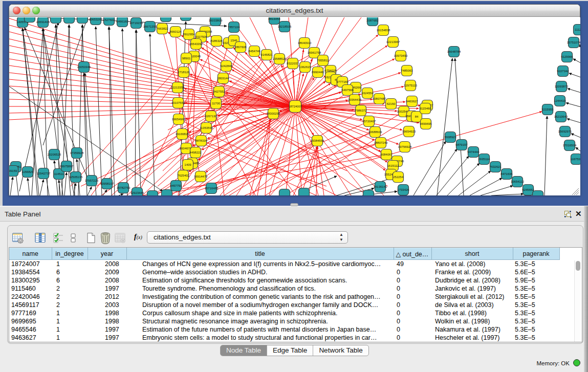 This screenshot has width=588, height=372. I want to click on svg-text: 15692971, so click(565, 132).